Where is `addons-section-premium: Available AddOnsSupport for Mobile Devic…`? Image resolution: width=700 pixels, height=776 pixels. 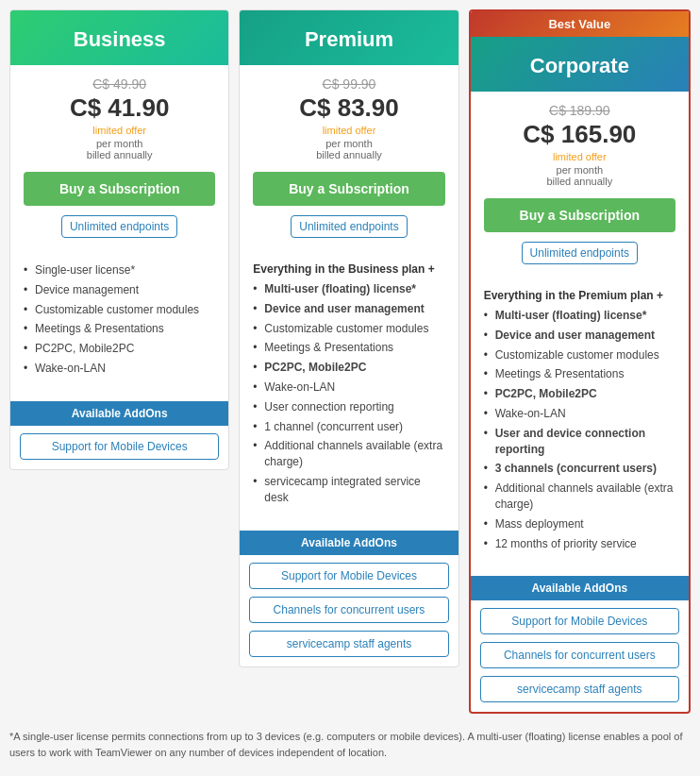 addons-section-premium: Available AddOnsSupport for Mobile Devic… is located at coordinates (349, 594).